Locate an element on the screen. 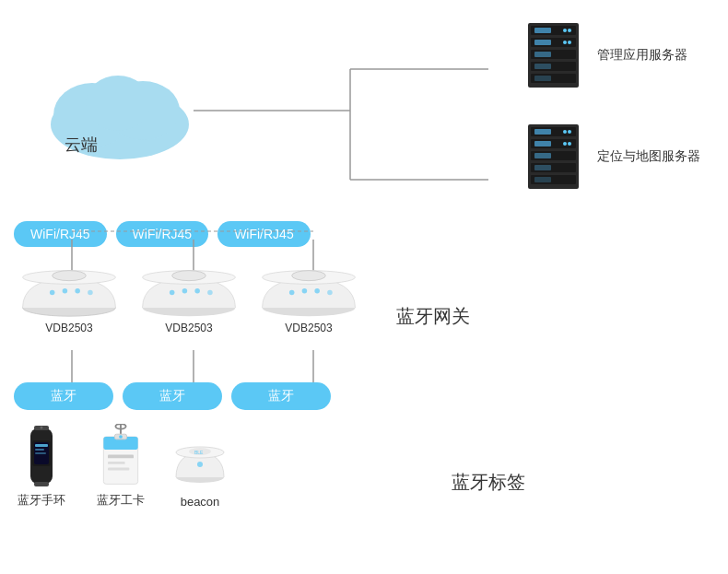  bt-tag-beacon: BLE beacon is located at coordinates (200, 472).